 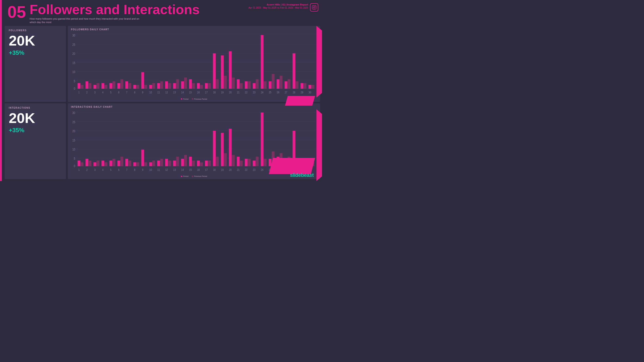 I want to click on interactions-stat-panel: INTERACTIONS 20K +35%, so click(x=36, y=141).